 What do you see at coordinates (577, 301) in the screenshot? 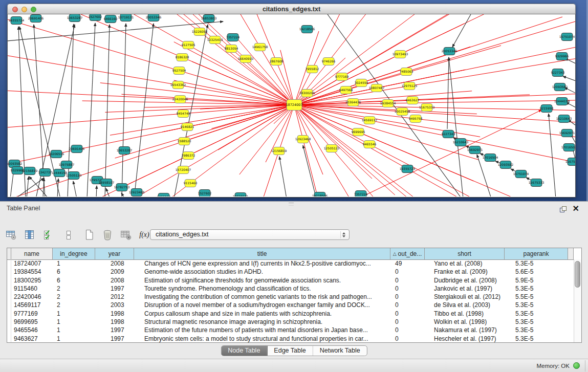
I see `table-scrollbar` at bounding box center [577, 301].